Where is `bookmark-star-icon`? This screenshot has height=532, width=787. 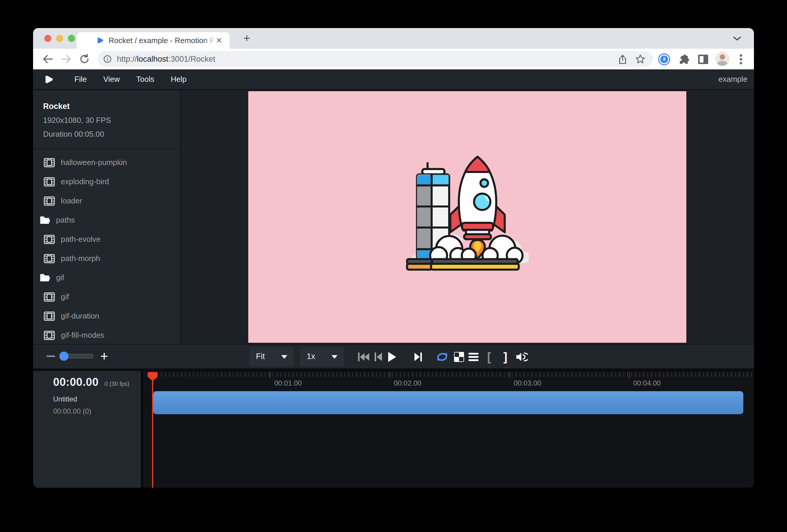 bookmark-star-icon is located at coordinates (640, 60).